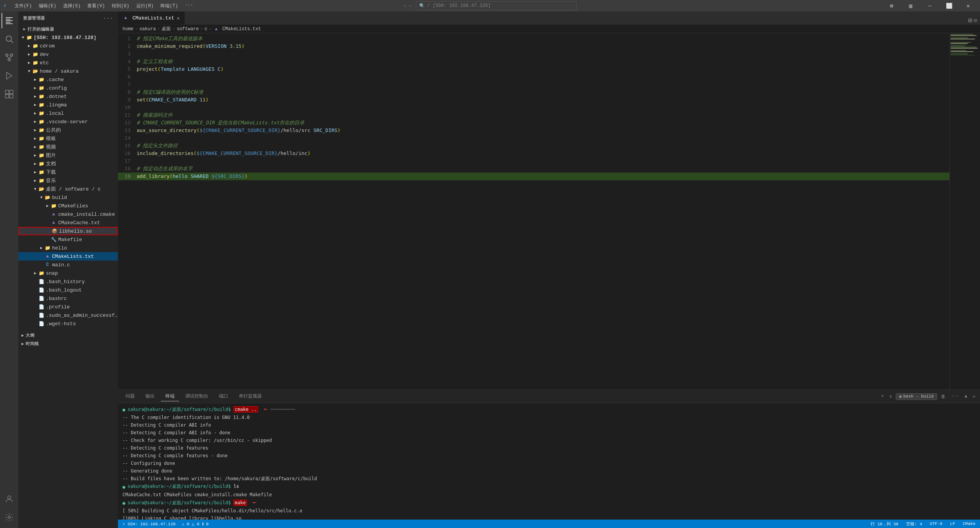  Describe the element at coordinates (41, 130) in the screenshot. I see `gongde-icon: 📁` at that location.